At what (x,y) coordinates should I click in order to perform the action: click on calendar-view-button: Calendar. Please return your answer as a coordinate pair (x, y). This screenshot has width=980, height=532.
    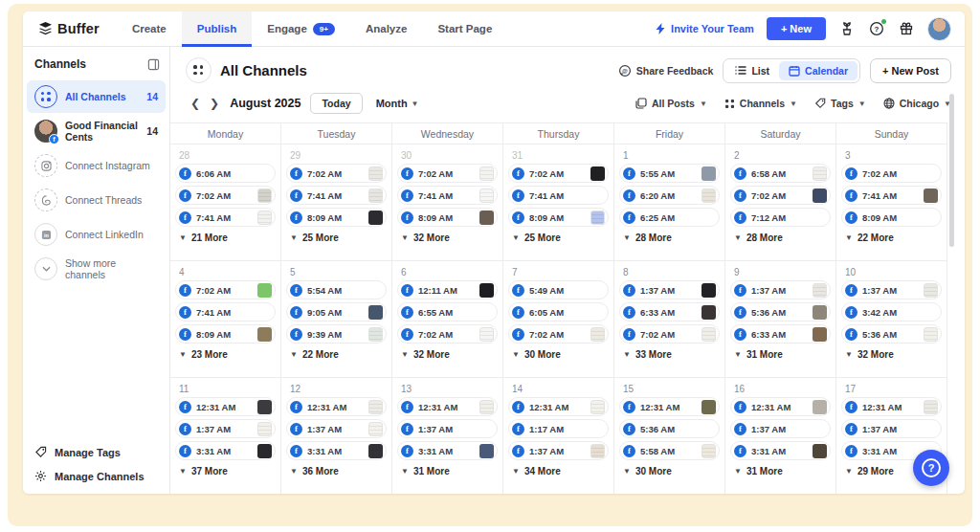
    Looking at the image, I should click on (818, 71).